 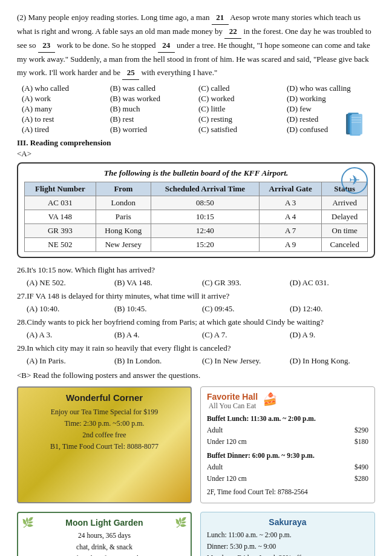 What do you see at coordinates (333, 309) in the screenshot?
I see `question-27-option: (D) 12:40.` at bounding box center [333, 309].